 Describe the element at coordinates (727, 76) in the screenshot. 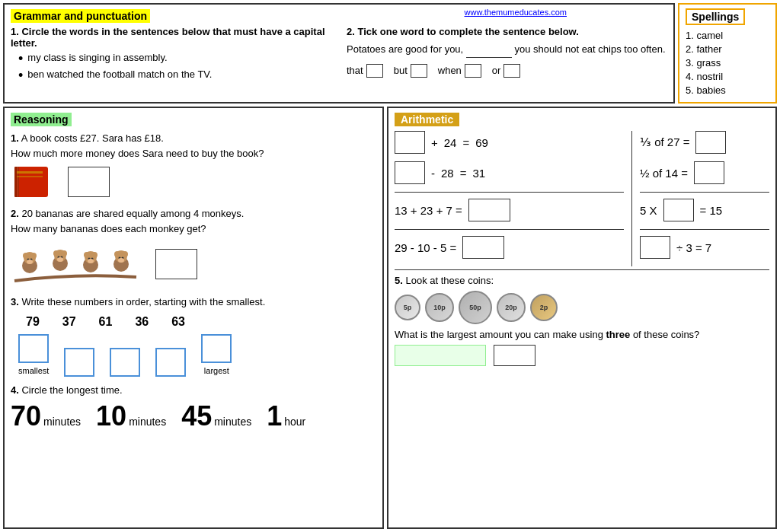

I see `list-item: 4. nostril` at that location.